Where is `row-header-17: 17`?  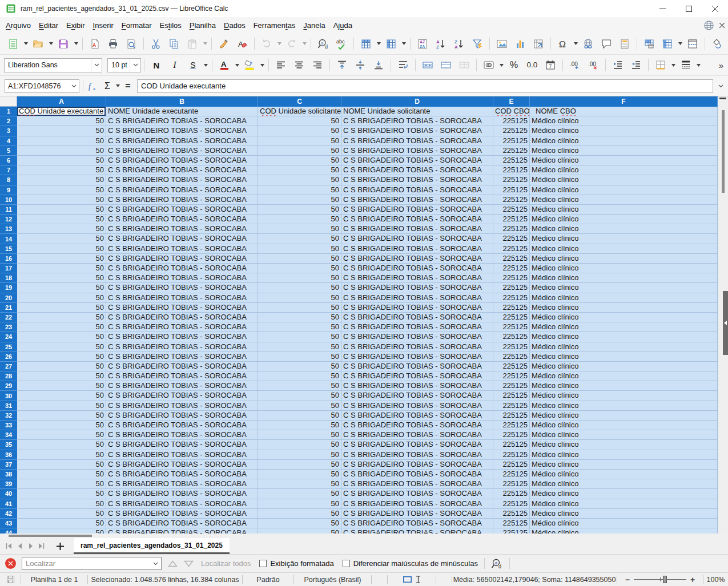 row-header-17: 17 is located at coordinates (9, 268).